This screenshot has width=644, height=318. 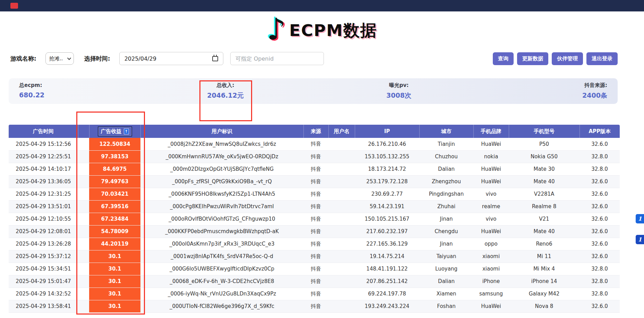 I want to click on cell-brand: samsung, so click(x=491, y=294).